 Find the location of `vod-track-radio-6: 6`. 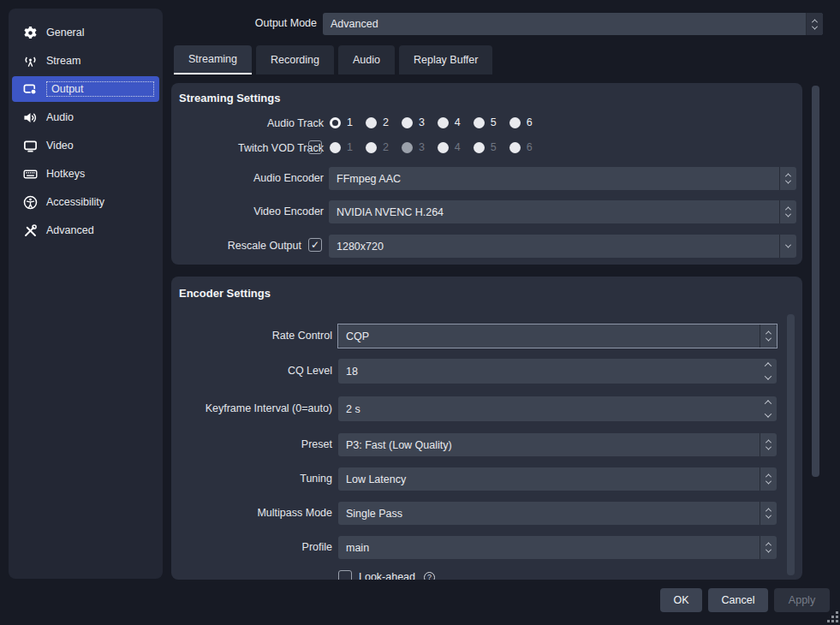

vod-track-radio-6: 6 is located at coordinates (521, 147).